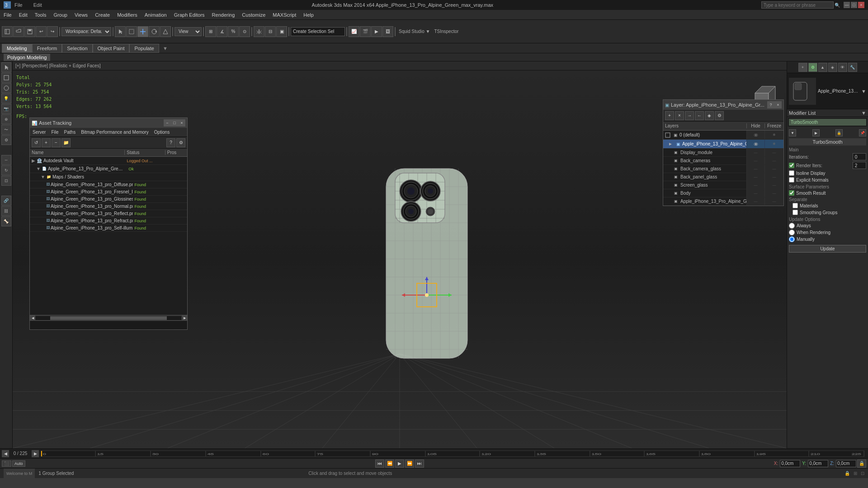 The height and width of the screenshot is (488, 868). Describe the element at coordinates (165, 32) in the screenshot. I see `scale-btn` at that location.